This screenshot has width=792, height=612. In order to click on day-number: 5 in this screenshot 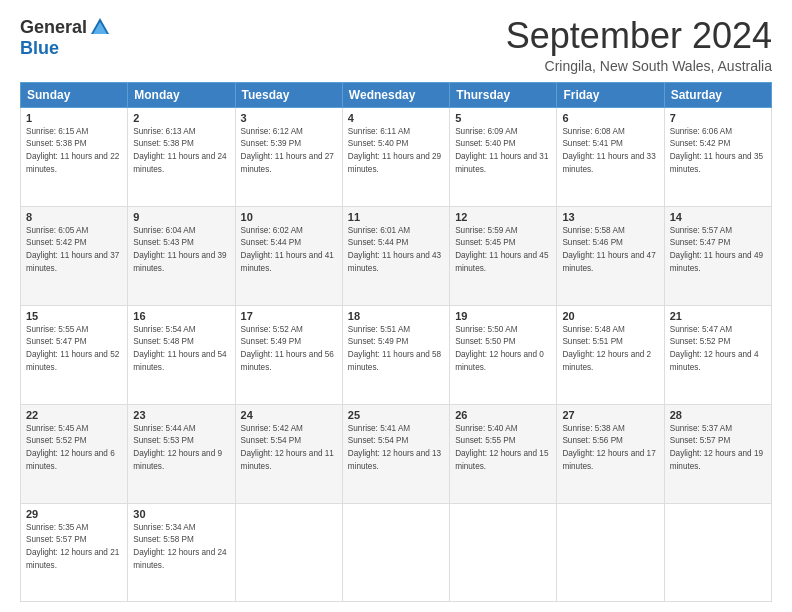, I will do `click(503, 118)`.